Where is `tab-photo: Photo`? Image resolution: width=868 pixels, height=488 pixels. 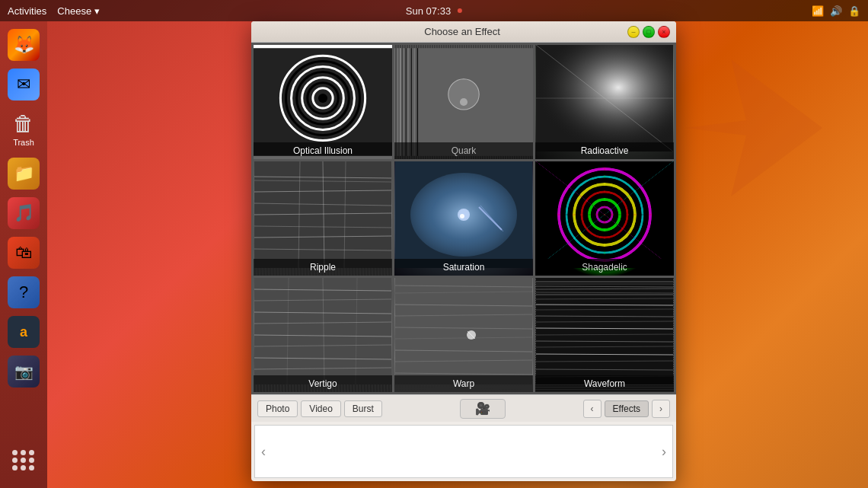 tab-photo: Photo is located at coordinates (277, 409).